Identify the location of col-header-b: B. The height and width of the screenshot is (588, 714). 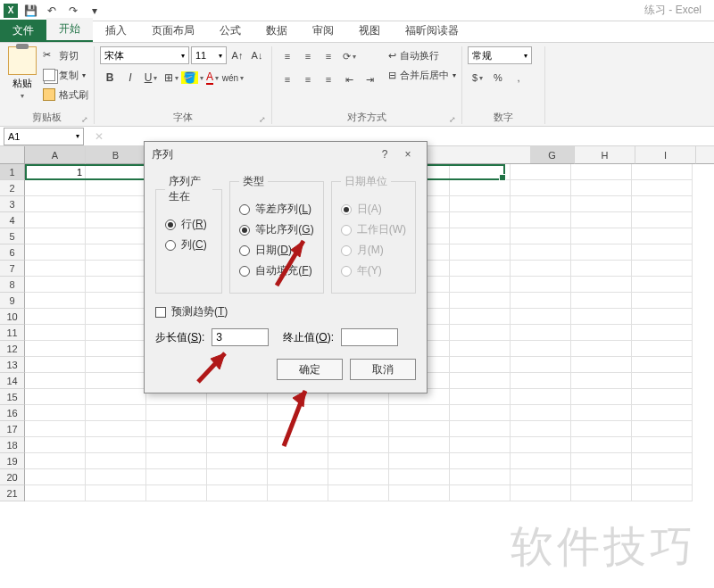
(116, 155).